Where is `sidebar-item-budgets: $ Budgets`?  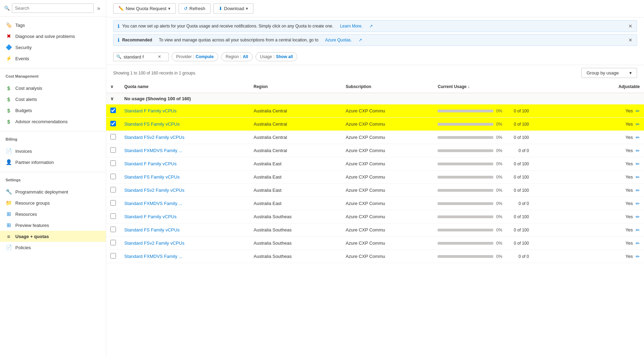
sidebar-item-budgets: $ Budgets is located at coordinates (53, 110).